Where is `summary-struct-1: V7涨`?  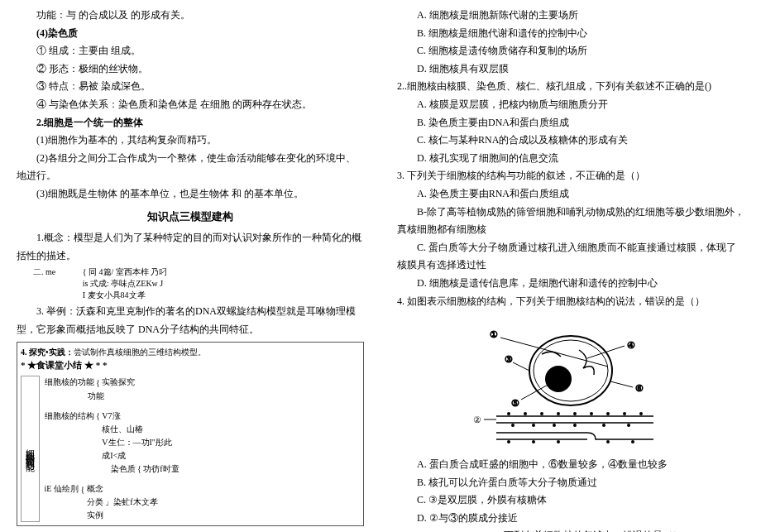 summary-struct-1: V7涨 is located at coordinates (137, 416).